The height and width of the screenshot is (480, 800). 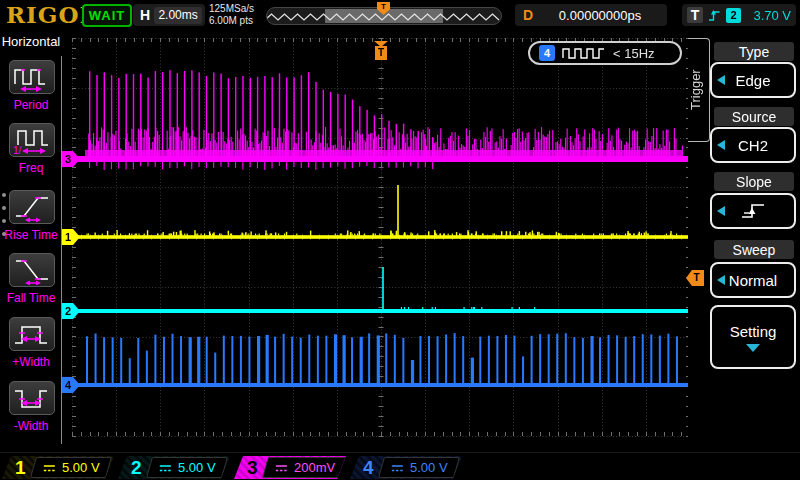 What do you see at coordinates (634, 54) in the screenshot?
I see `trigger-frequency-value: < 15Hz` at bounding box center [634, 54].